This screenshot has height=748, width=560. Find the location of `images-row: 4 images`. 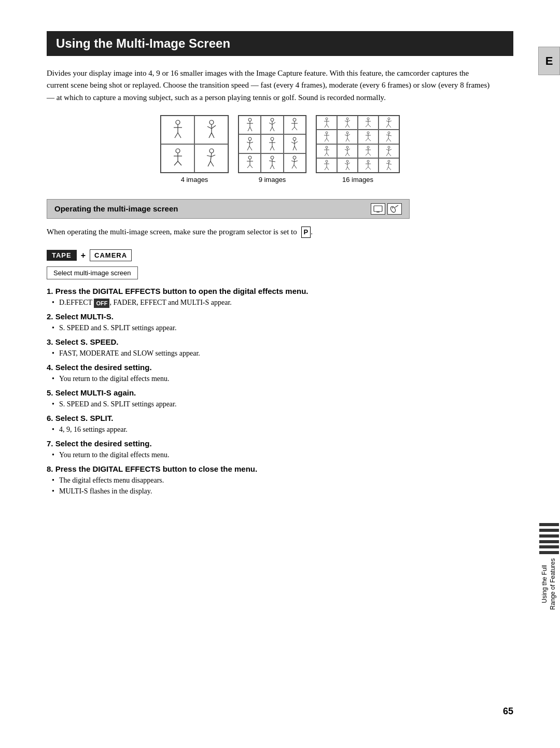

images-row: 4 images is located at coordinates (280, 149).